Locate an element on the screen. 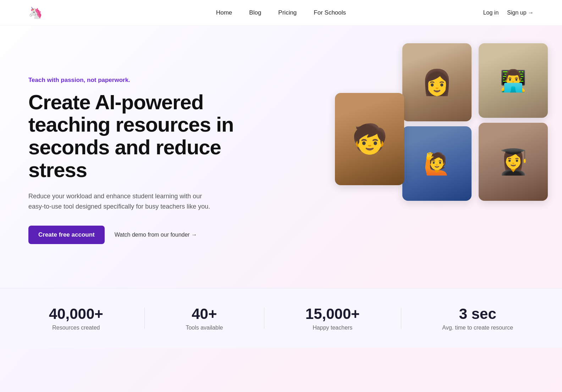  stat-teachers-number: 15,000+ is located at coordinates (333, 314).